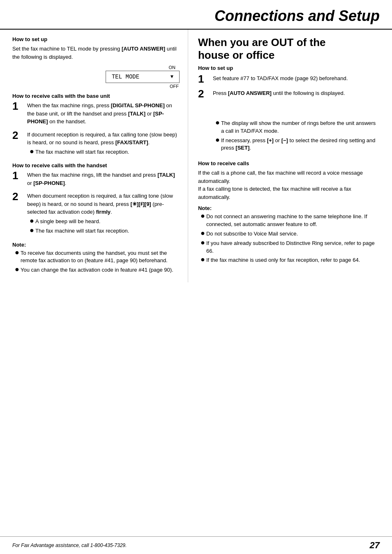 The image size is (392, 554). What do you see at coordinates (18, 196) in the screenshot?
I see `handset-step-number-2: 2` at bounding box center [18, 196].